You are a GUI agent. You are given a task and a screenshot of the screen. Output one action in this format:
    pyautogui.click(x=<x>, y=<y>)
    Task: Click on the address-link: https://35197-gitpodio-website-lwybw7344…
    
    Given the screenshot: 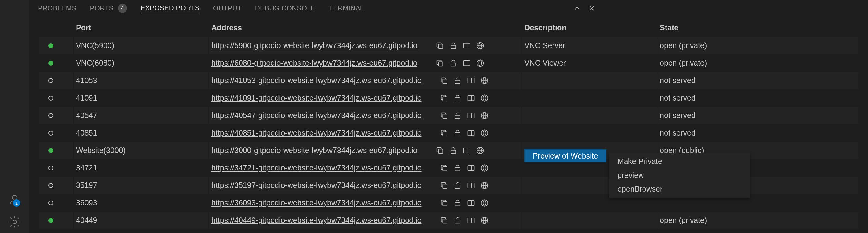 What is the action you would take?
    pyautogui.click(x=317, y=185)
    